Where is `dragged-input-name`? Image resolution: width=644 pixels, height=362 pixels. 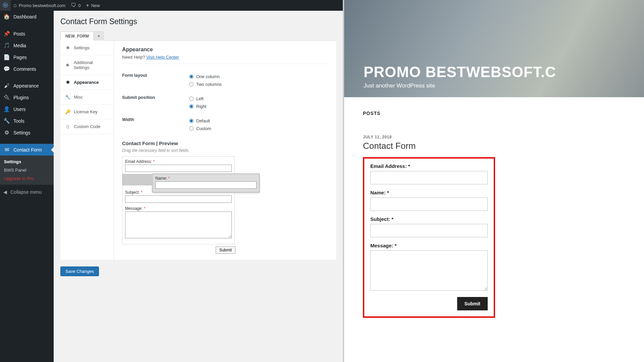 dragged-input-name is located at coordinates (206, 185).